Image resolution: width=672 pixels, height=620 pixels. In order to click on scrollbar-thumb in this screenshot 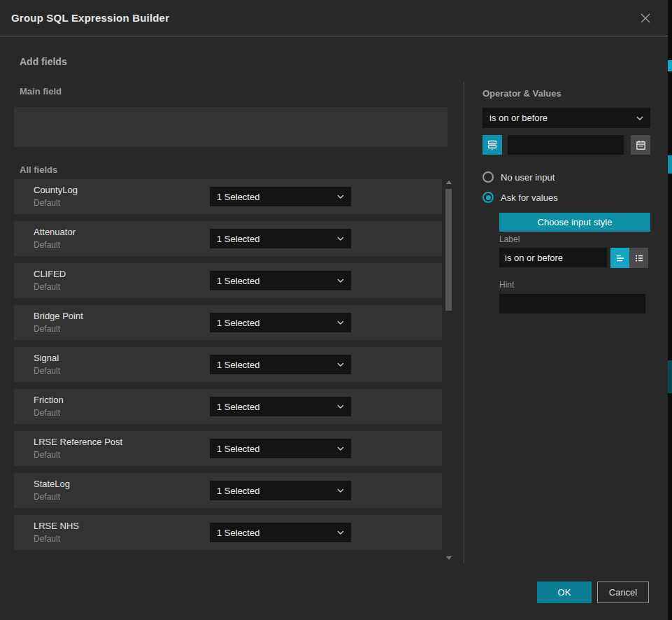, I will do `click(449, 250)`.